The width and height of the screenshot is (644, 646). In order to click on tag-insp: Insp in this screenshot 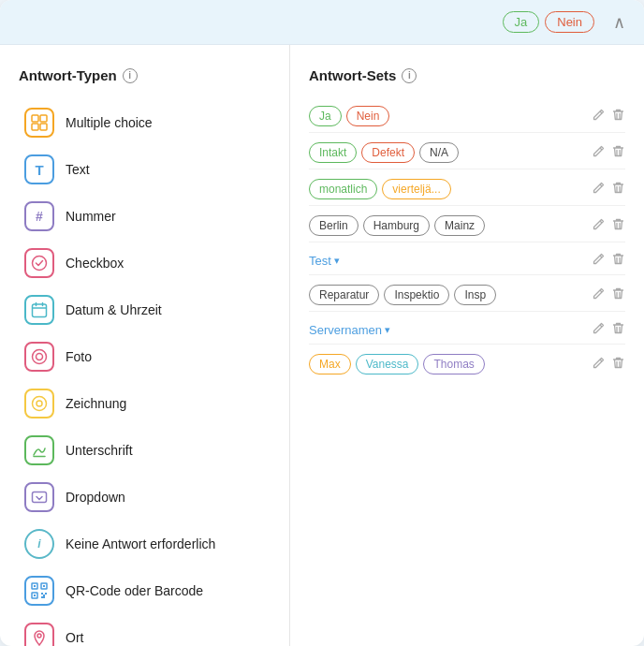, I will do `click(476, 295)`.